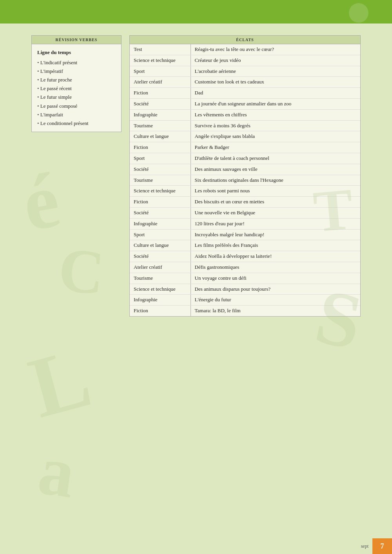  What do you see at coordinates (365, 546) in the screenshot?
I see `page-label: sept` at bounding box center [365, 546].